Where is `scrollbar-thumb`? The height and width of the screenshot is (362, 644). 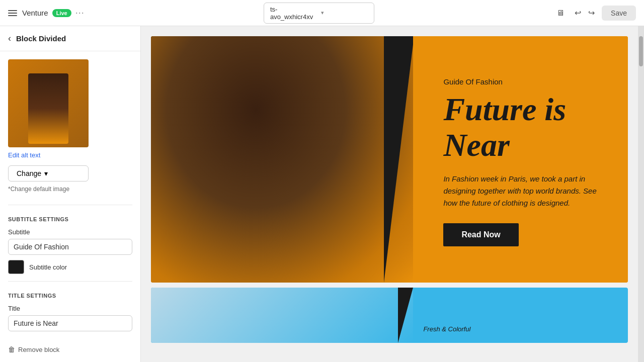 scrollbar-thumb is located at coordinates (641, 51).